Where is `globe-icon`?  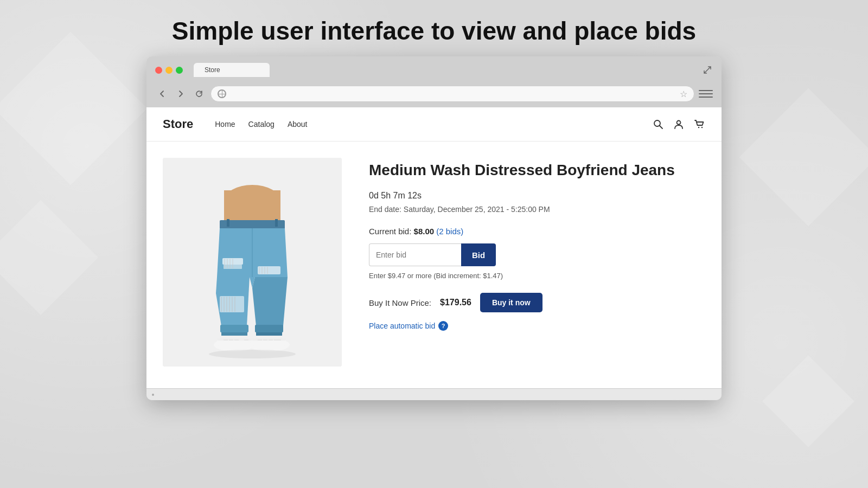
globe-icon is located at coordinates (222, 94).